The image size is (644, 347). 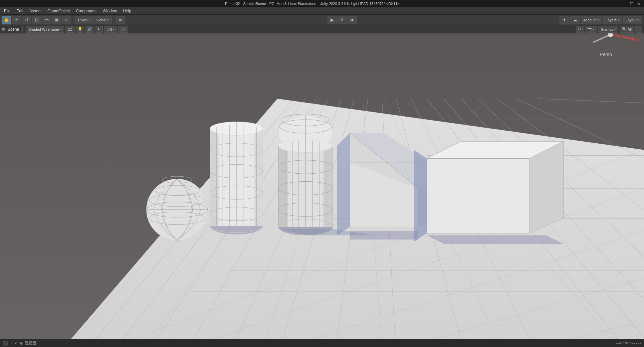 What do you see at coordinates (5, 343) in the screenshot?
I see `status-icon: ⬛` at bounding box center [5, 343].